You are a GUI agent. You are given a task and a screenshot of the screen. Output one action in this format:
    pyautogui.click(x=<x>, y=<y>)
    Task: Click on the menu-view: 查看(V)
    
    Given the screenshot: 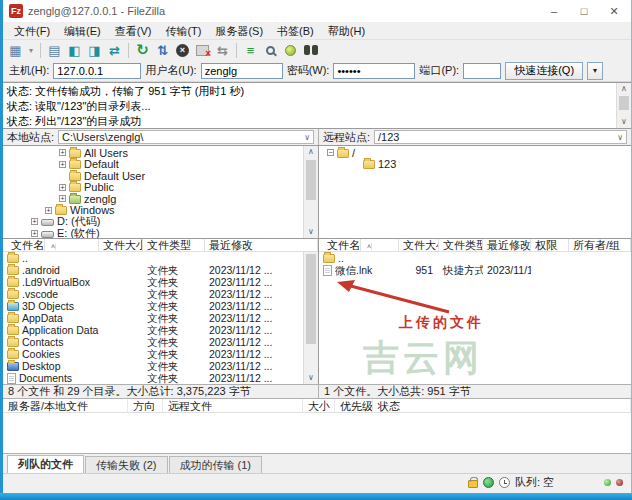 What is the action you would take?
    pyautogui.click(x=134, y=31)
    